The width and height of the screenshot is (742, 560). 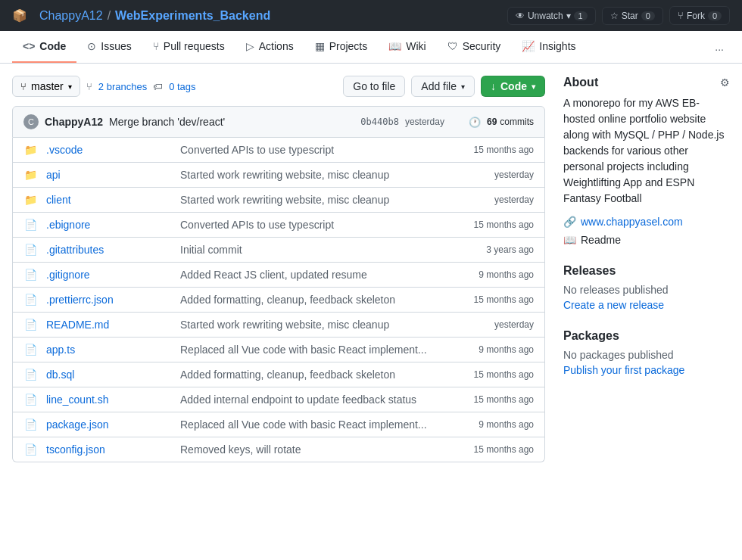 What do you see at coordinates (31, 122) in the screenshot?
I see `author-avatar: C` at bounding box center [31, 122].